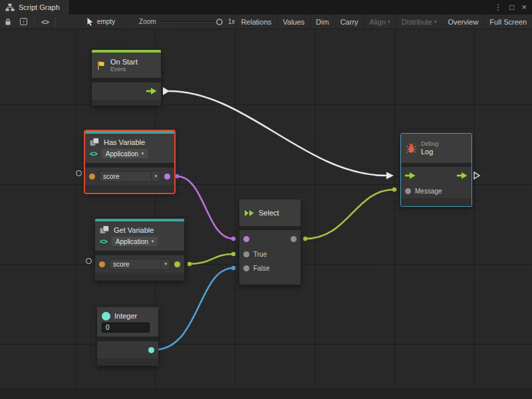 Image resolution: width=532 pixels, height=399 pixels. I want to click on wire-select-to-debuglog-message, so click(350, 214).